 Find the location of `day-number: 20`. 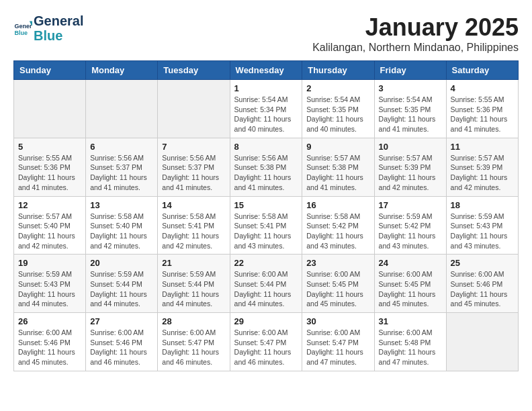

day-number: 20 is located at coordinates (122, 263).